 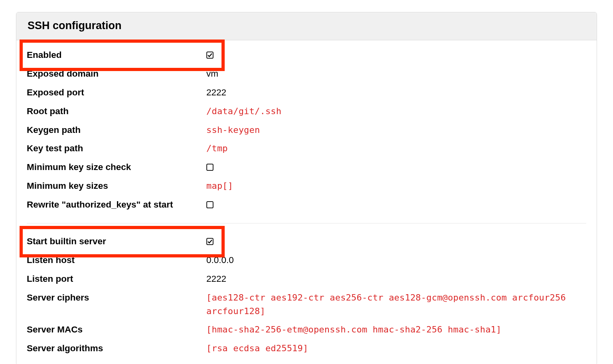 I want to click on config-value: /tmp, so click(x=396, y=148).